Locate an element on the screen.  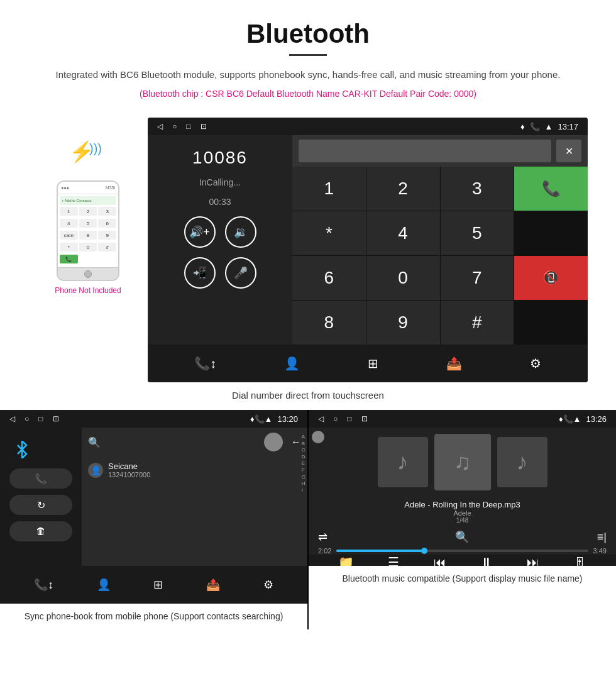
key-5: 5 is located at coordinates (478, 233).